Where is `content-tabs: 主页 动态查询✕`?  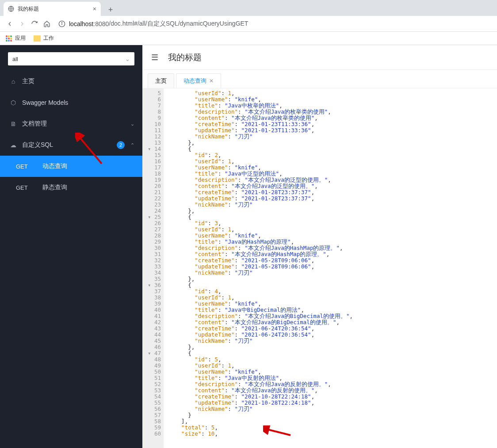 content-tabs: 主页 动态查询✕ is located at coordinates (320, 79).